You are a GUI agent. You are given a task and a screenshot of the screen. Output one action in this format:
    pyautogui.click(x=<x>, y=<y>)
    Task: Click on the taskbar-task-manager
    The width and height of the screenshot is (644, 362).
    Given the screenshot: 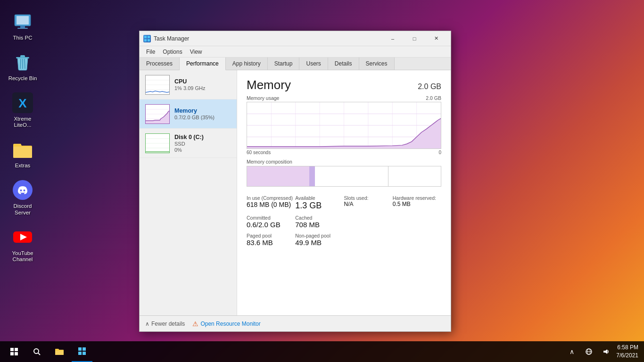 What is the action you would take?
    pyautogui.click(x=82, y=352)
    